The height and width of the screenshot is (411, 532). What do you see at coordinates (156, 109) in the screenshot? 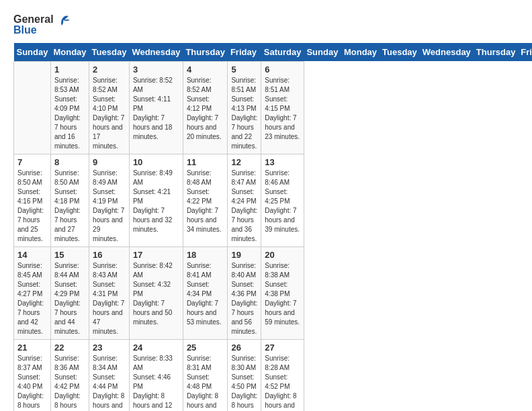
I see `day-info: Sunrise: 8:52 AMSunset: 4:11 PMDaylight:…` at bounding box center [156, 109].